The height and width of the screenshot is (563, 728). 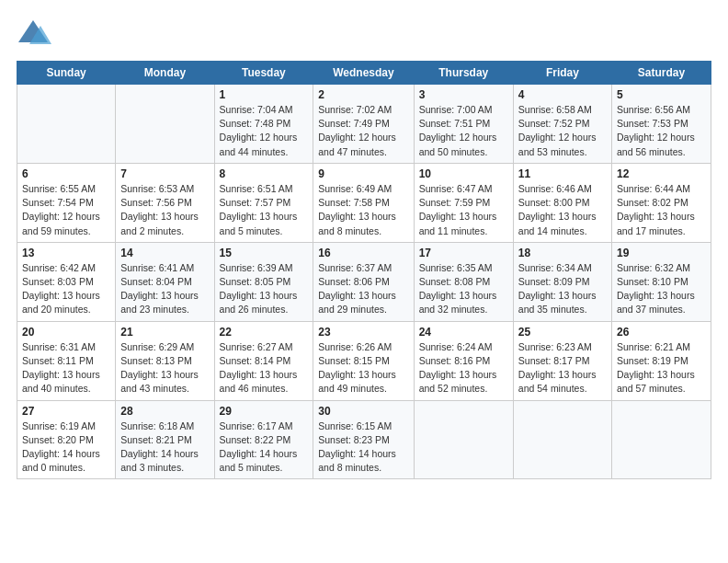 I want to click on calendar-cell: 23Sunrise: 6:26 AMSunset: 8:15 PMDayligh…, so click(x=364, y=361).